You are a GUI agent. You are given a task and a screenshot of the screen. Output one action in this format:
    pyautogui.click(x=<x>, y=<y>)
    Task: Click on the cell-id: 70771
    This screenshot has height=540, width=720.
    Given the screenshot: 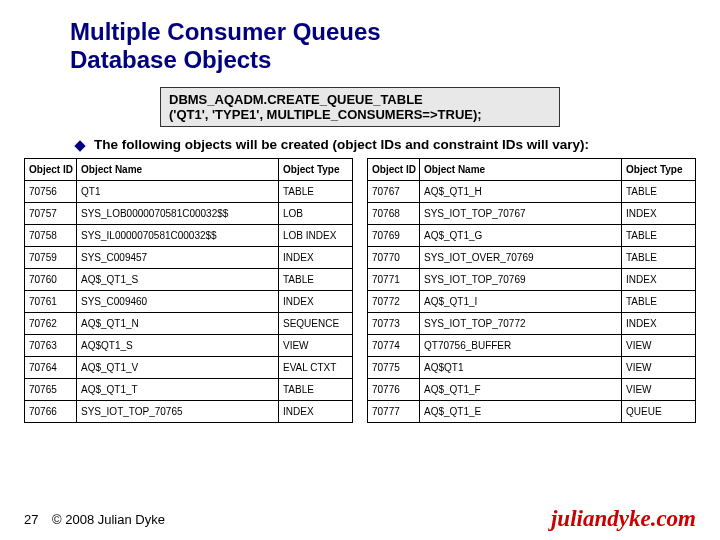 What is the action you would take?
    pyautogui.click(x=394, y=280)
    